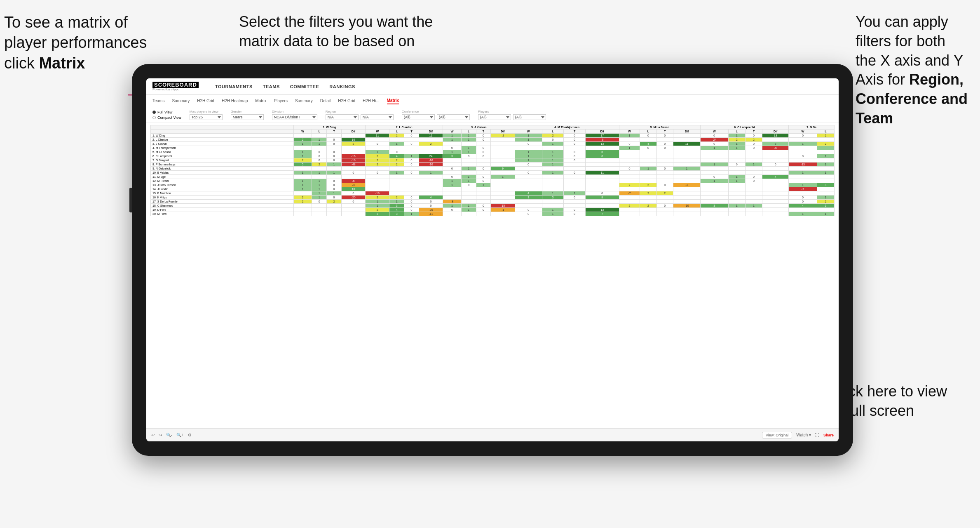 Image resolution: width=980 pixels, height=528 pixels. I want to click on corner-header, so click(223, 127).